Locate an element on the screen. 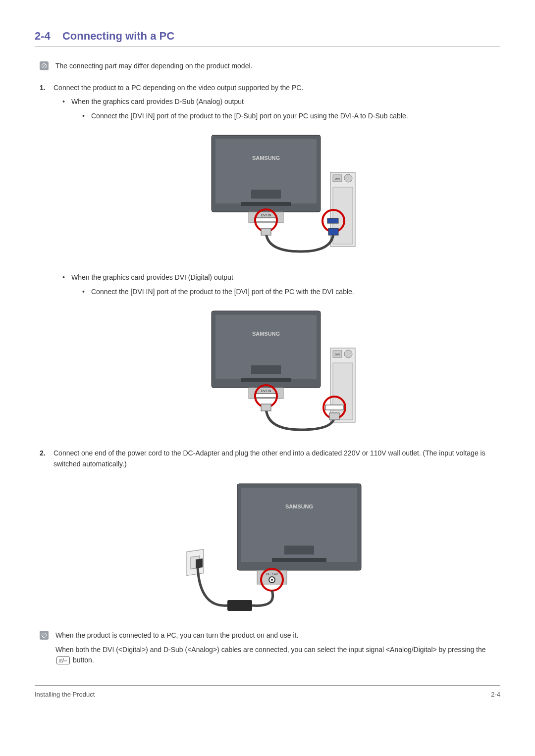  dsub-title: When the graphics card provides D-Sub (A… is located at coordinates (158, 101).